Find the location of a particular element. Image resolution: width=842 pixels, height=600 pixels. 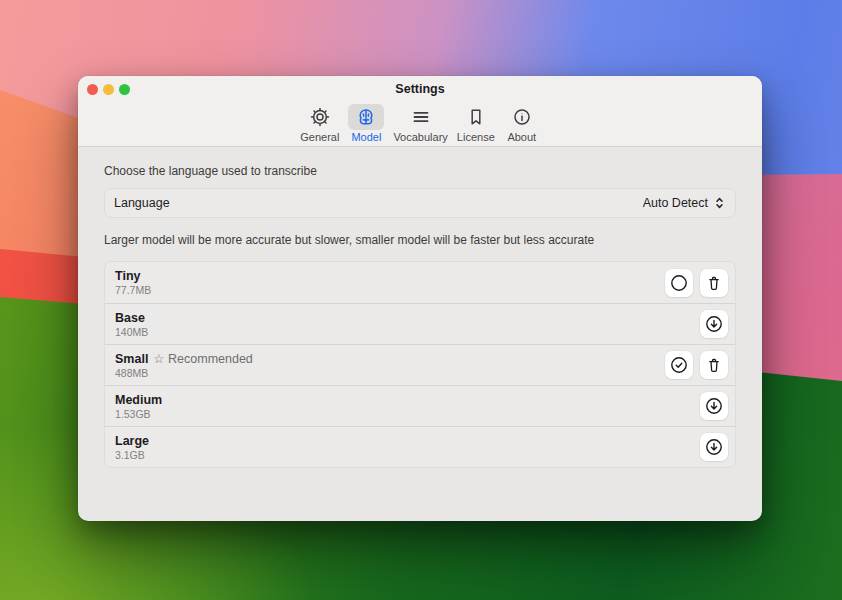

info-circle-icon is located at coordinates (522, 117).